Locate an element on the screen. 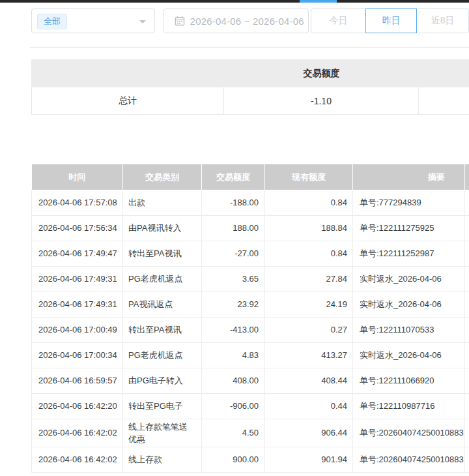 The image size is (469, 476). cell-balance: 901.94 is located at coordinates (309, 459).